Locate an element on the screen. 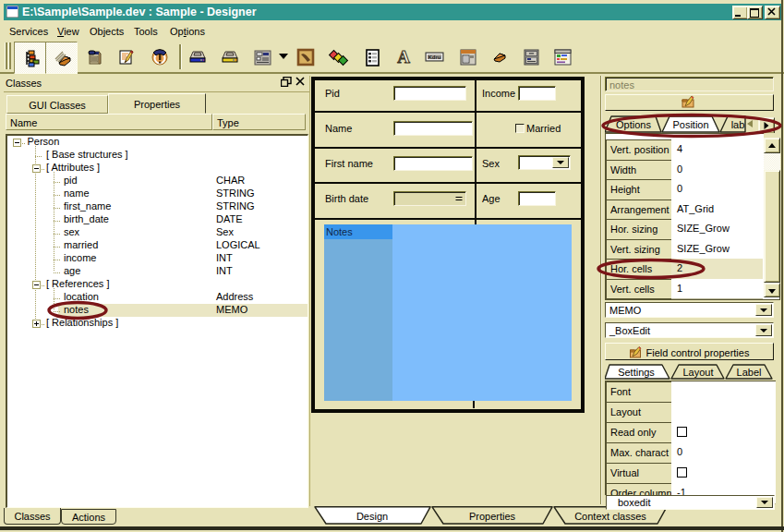 The height and width of the screenshot is (532, 784). svg-text: Position is located at coordinates (691, 125).